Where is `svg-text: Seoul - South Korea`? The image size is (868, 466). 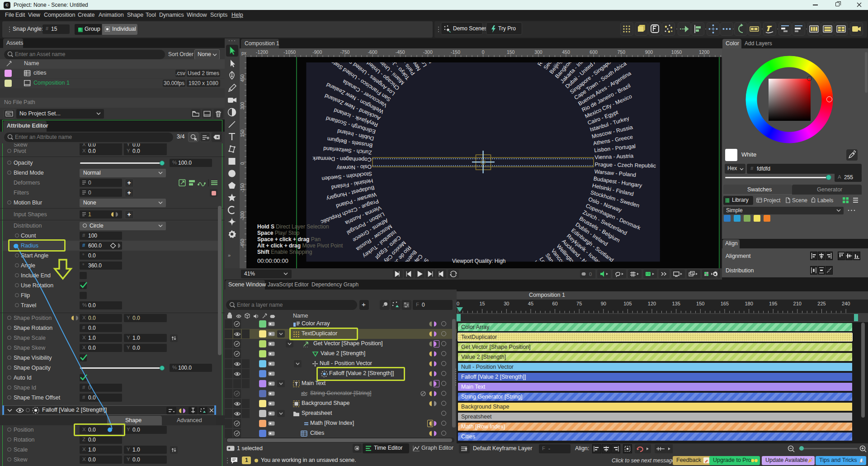
svg-text: Seoul - South Korea is located at coordinates (428, 59).